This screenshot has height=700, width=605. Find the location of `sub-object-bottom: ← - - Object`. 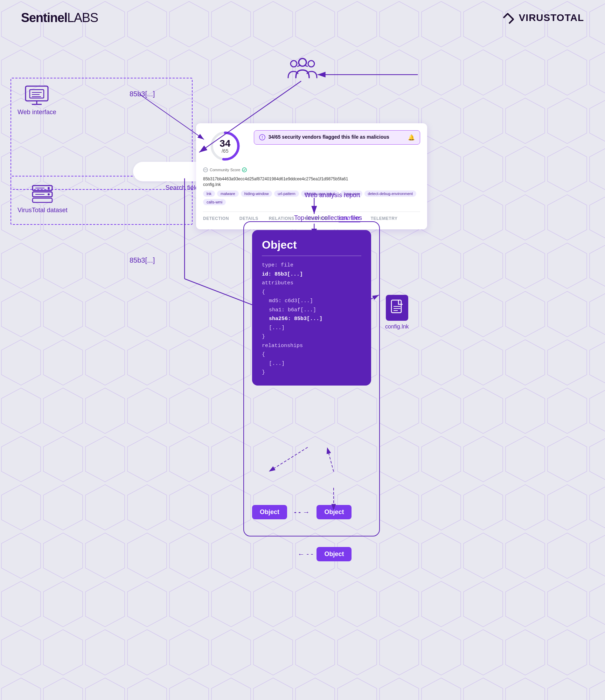

sub-object-bottom: ← - - Object is located at coordinates (325, 554).